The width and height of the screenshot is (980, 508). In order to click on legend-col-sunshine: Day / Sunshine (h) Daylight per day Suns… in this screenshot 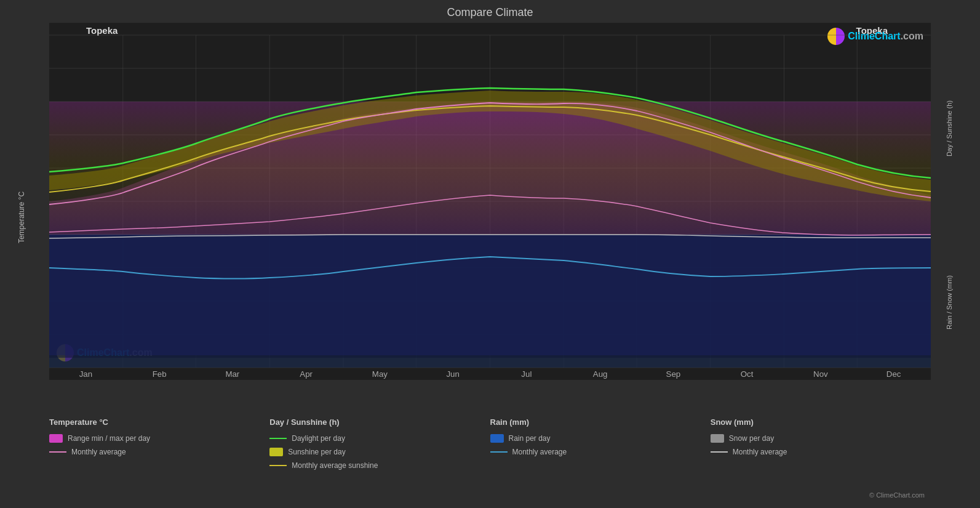, I will do `click(380, 451)`.